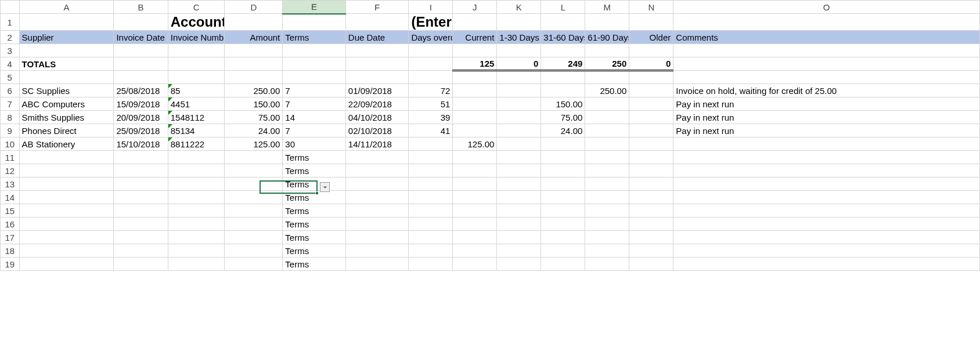 This screenshot has width=980, height=344. I want to click on data-cell: 250.00, so click(607, 90).